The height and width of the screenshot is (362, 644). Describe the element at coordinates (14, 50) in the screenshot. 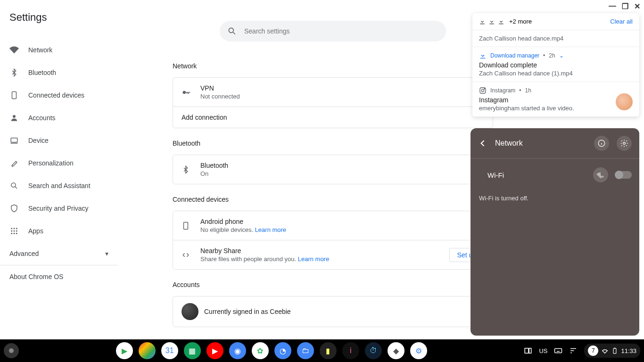

I see `wifi-icon` at that location.